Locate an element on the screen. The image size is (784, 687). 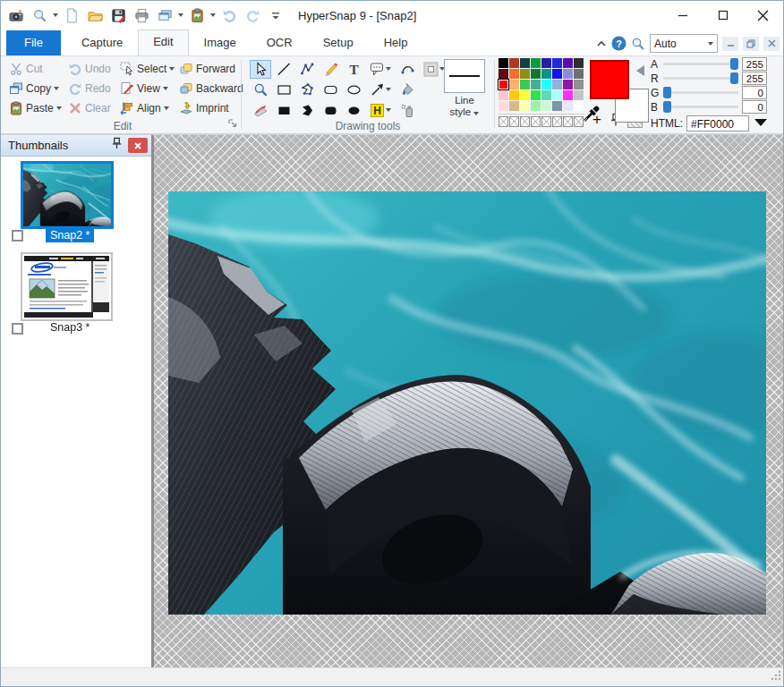
maximize-icon is located at coordinates (723, 15).